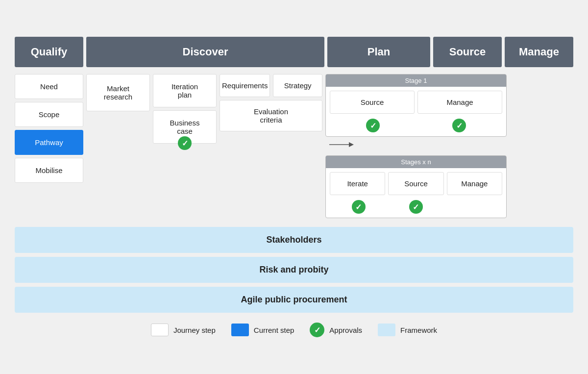  What do you see at coordinates (294, 330) in the screenshot?
I see `legend: Journey step Current step ✓ Approvals Fr…` at bounding box center [294, 330].